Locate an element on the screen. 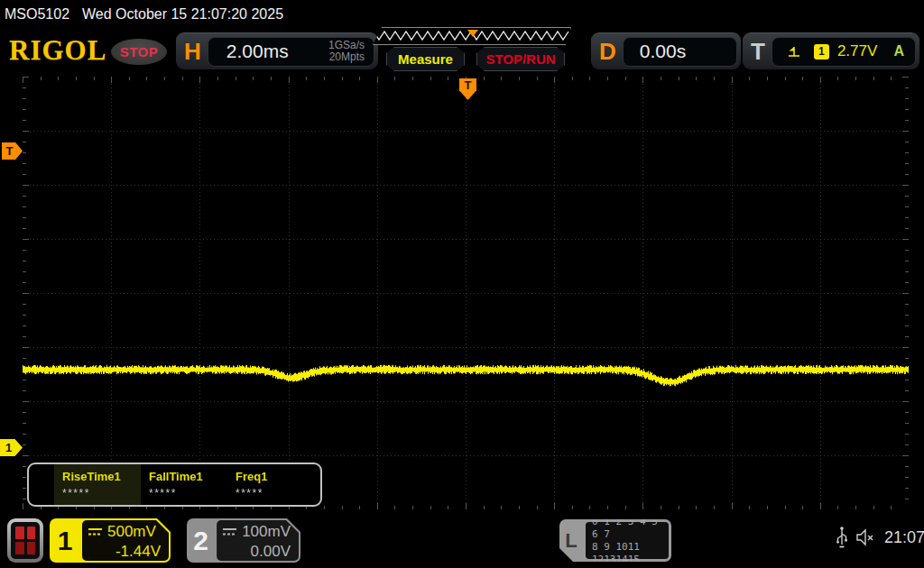 Image resolution: width=924 pixels, height=568 pixels. channel1-scale: 500mV is located at coordinates (132, 532).